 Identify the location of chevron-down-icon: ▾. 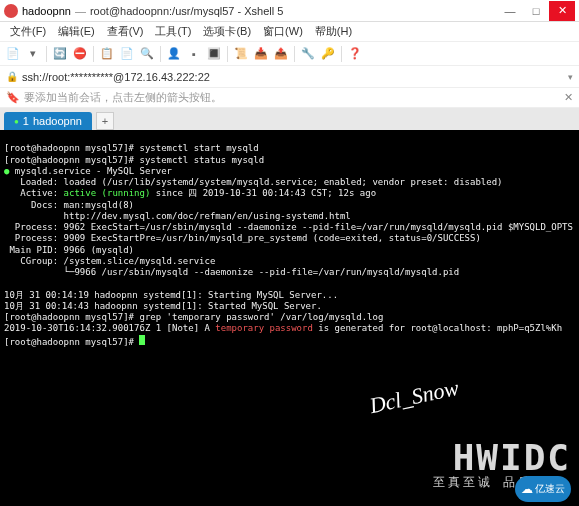
(570, 77).